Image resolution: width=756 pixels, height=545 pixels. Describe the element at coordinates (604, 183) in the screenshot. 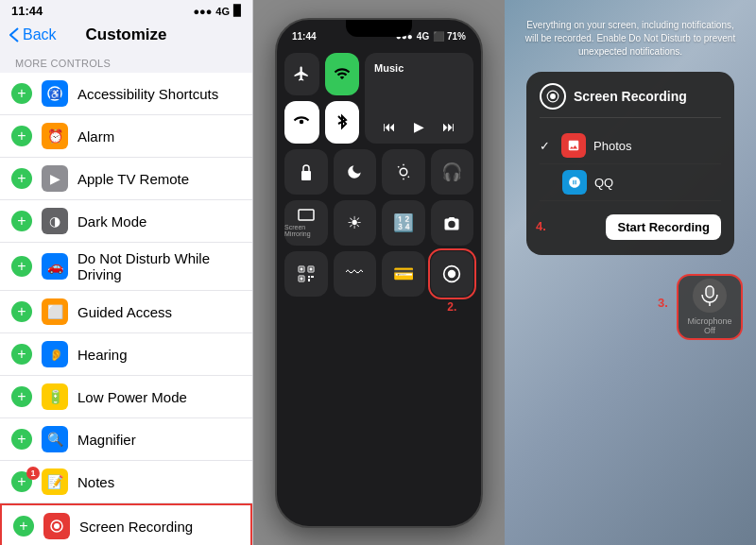

I see `qq-label: QQ` at that location.